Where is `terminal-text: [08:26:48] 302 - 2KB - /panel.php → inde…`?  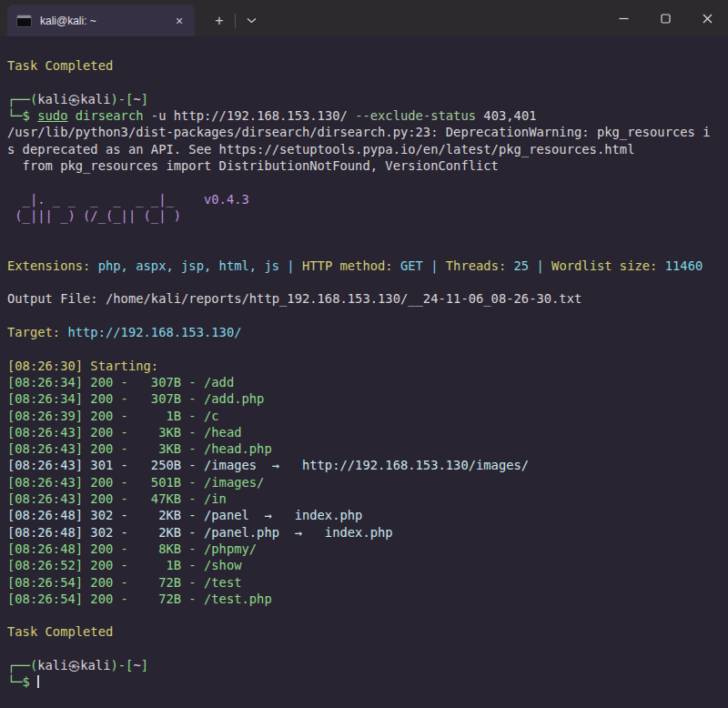
terminal-text: [08:26:48] 302 - 2KB - /panel.php → inde… is located at coordinates (200, 532).